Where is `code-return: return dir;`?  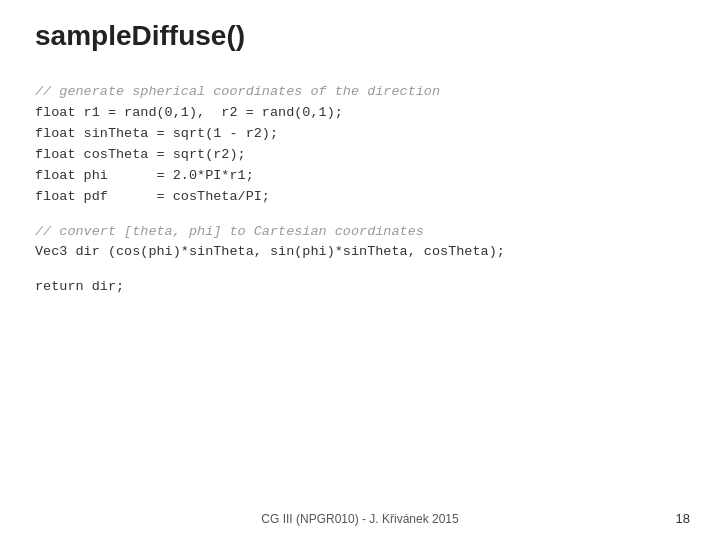
code-return: return dir; is located at coordinates (360, 288).